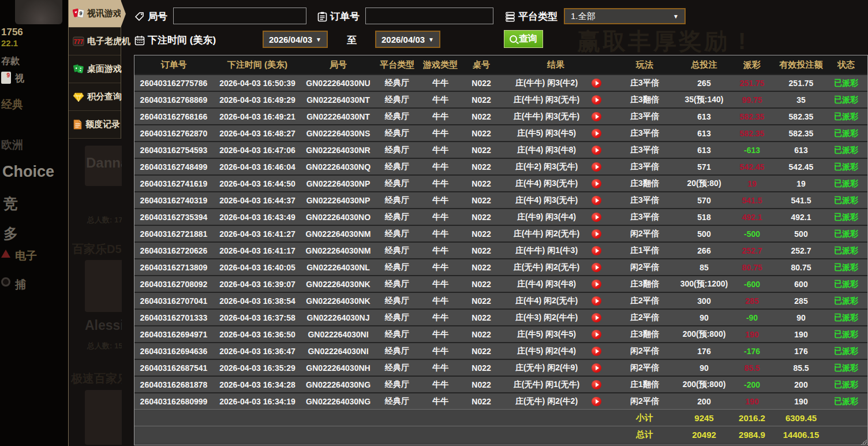 Image resolution: width=868 pixels, height=446 pixels. What do you see at coordinates (801, 167) in the screenshot?
I see `cell-valid-bet: 542.45` at bounding box center [801, 167].